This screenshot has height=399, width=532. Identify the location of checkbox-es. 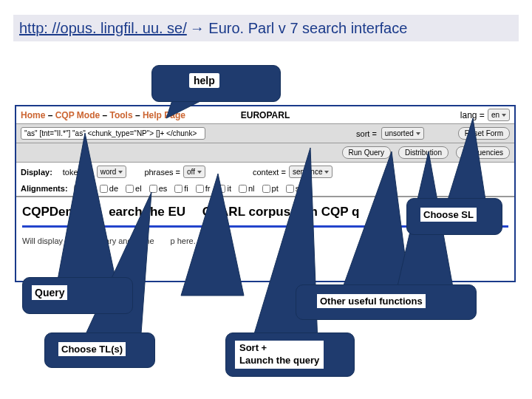
(154, 189).